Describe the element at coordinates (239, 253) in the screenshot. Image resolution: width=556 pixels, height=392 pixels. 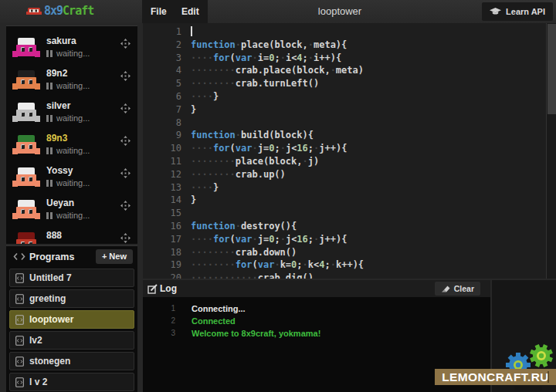
I see `code-text: ········crab.down()` at that location.